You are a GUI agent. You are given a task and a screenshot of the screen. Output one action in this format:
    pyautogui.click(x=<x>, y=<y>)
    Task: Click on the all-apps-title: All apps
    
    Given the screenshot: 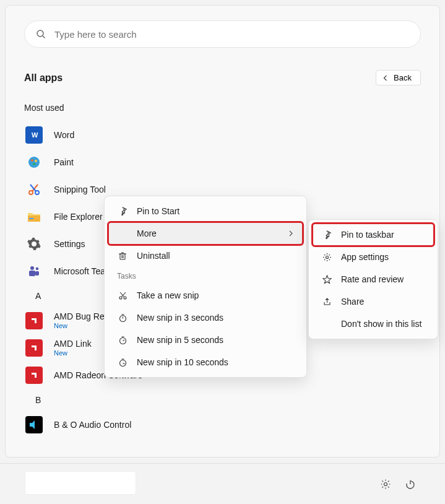 What is the action you would take?
    pyautogui.click(x=43, y=78)
    